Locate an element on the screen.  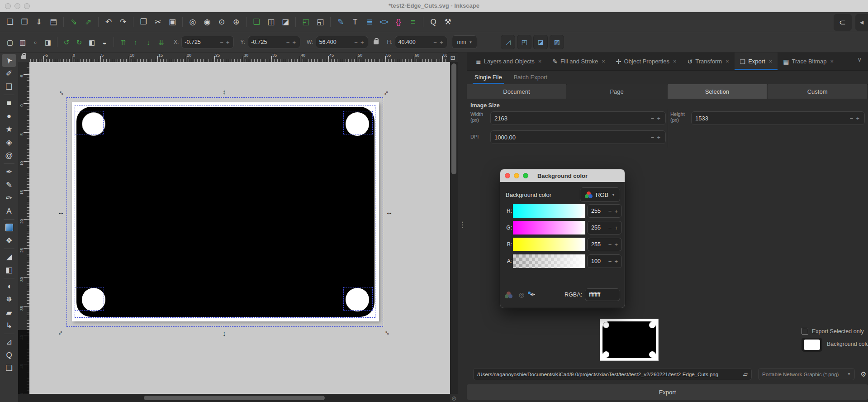
xml-editor-button: <> is located at coordinates (384, 22).